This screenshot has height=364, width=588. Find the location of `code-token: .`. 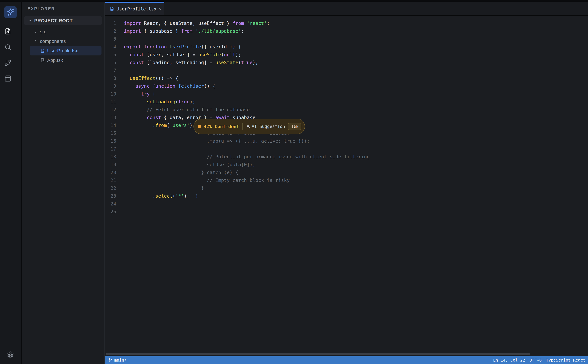

code-token: . is located at coordinates (140, 125).